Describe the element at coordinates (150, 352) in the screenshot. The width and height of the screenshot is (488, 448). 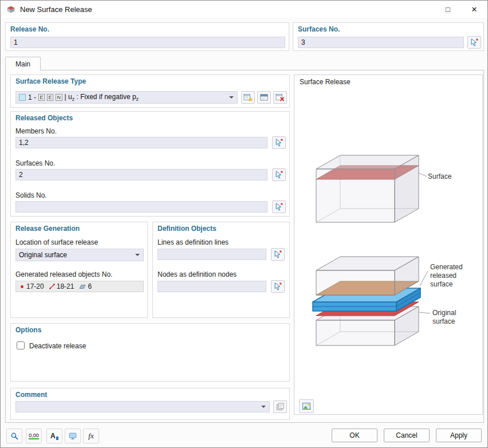
I see `options-group: Options Deactivate release` at that location.